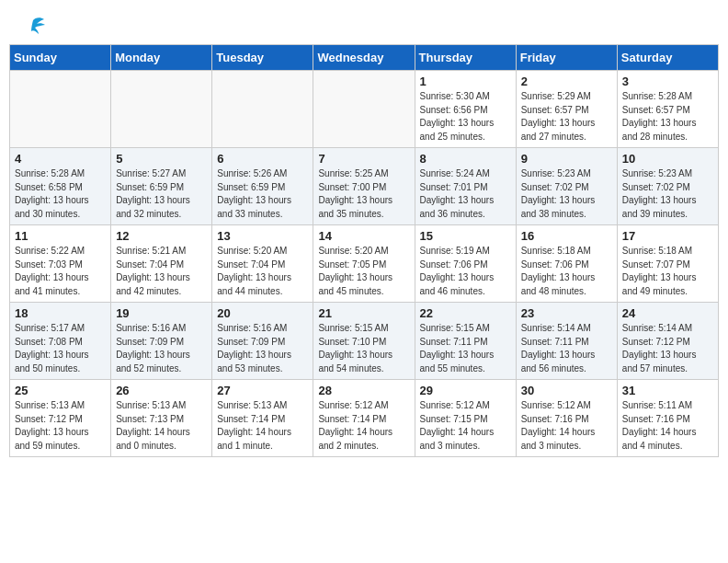  What do you see at coordinates (61, 426) in the screenshot?
I see `day-info: Sunrise: 5:13 AM Sunset: 7:12 PM Dayligh…` at bounding box center [61, 426].